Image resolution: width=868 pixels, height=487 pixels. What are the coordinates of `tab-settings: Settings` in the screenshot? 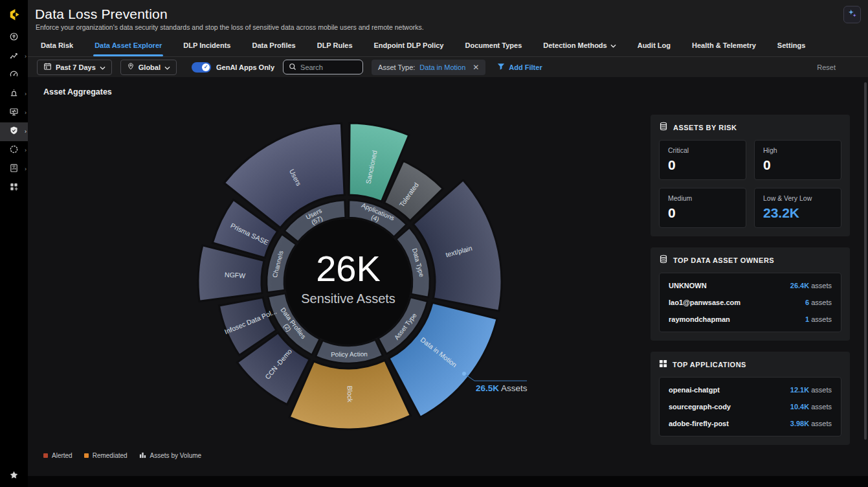 It's located at (791, 45).